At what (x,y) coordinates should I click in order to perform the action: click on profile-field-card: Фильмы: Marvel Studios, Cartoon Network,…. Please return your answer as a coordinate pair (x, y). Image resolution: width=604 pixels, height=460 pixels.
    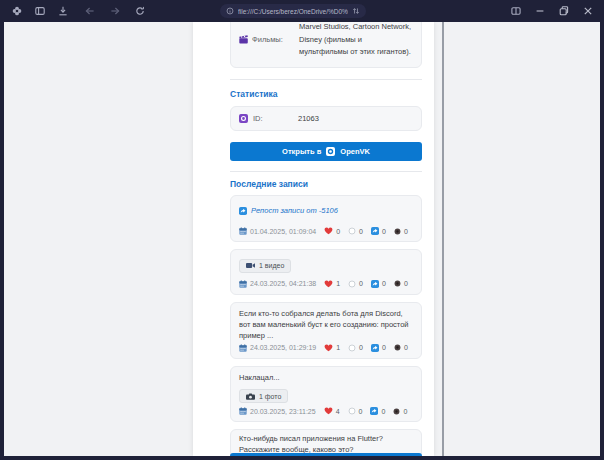
    Looking at the image, I should click on (326, 45).